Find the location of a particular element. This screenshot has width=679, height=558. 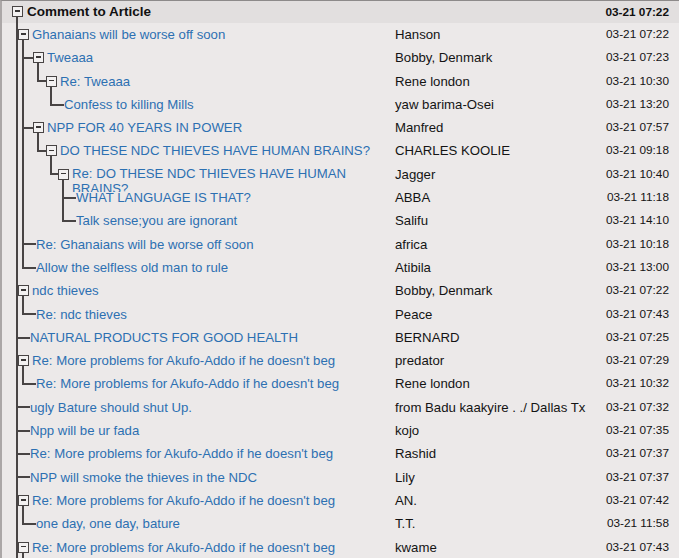

comment-title-link: Re: Tweaaa is located at coordinates (95, 82).